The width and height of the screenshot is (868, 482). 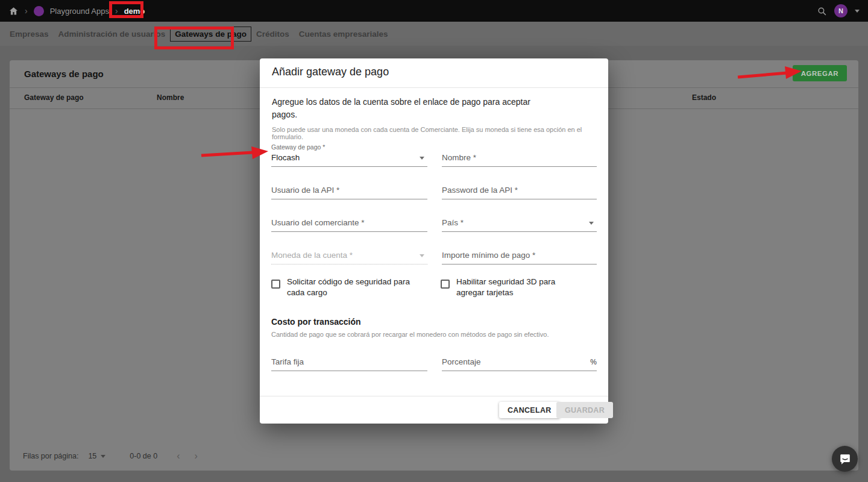 I want to click on table-title: Gateways de pago, so click(x=64, y=74).